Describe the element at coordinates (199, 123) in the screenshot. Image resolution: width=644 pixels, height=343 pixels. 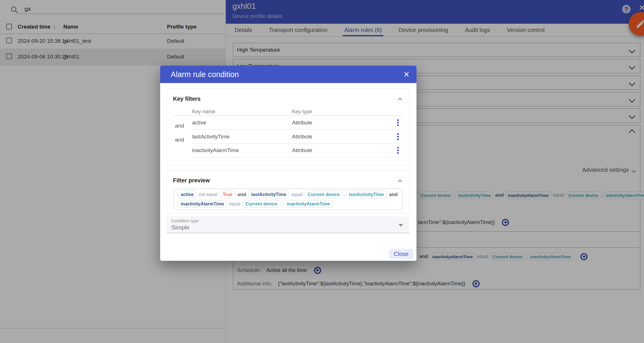
I see `key-name-value: active` at that location.